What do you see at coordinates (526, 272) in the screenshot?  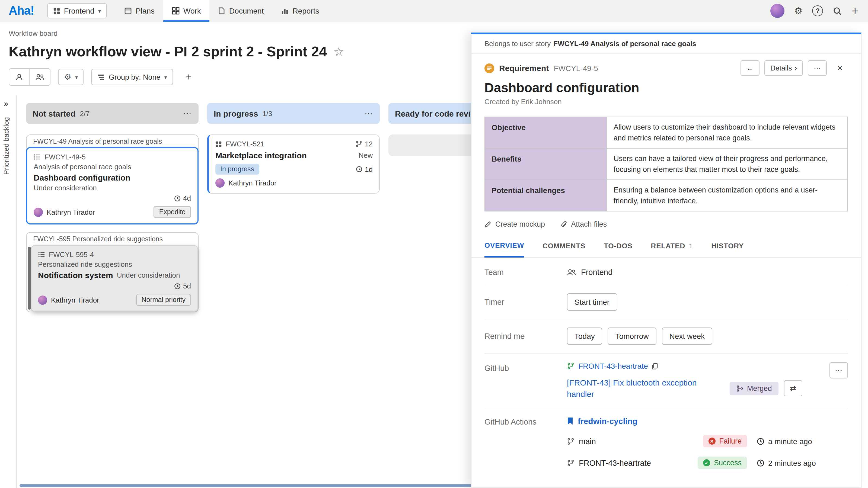 I see `field-label: Team` at bounding box center [526, 272].